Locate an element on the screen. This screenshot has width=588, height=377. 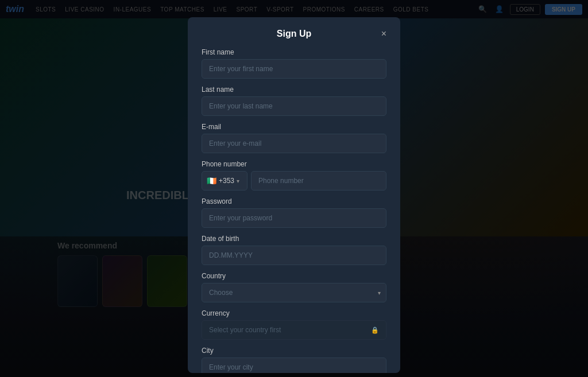
currency-label: Currency is located at coordinates (294, 313).